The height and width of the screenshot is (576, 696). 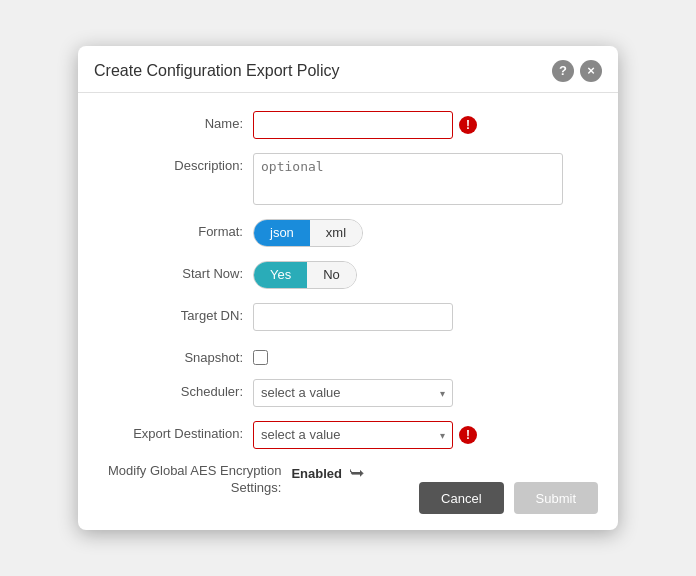 What do you see at coordinates (332, 275) in the screenshot?
I see `start-now-no-button: No` at bounding box center [332, 275].